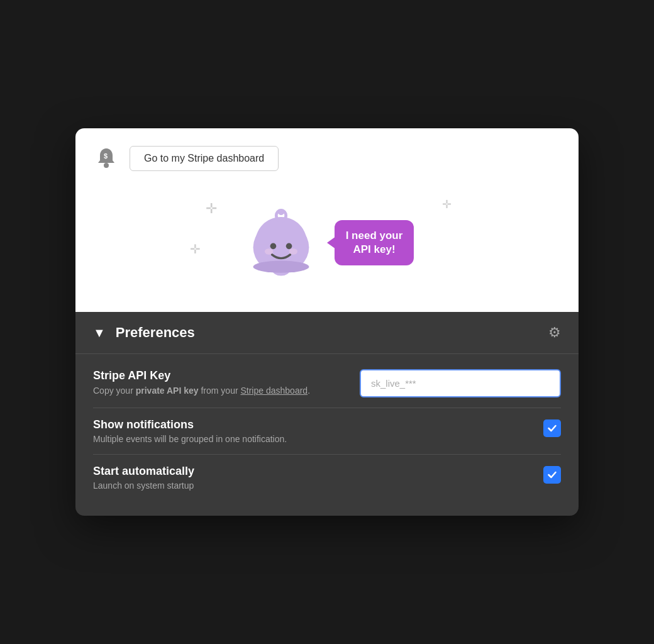 This screenshot has height=644, width=654. I want to click on sparkle-icon-2: ✛, so click(195, 249).